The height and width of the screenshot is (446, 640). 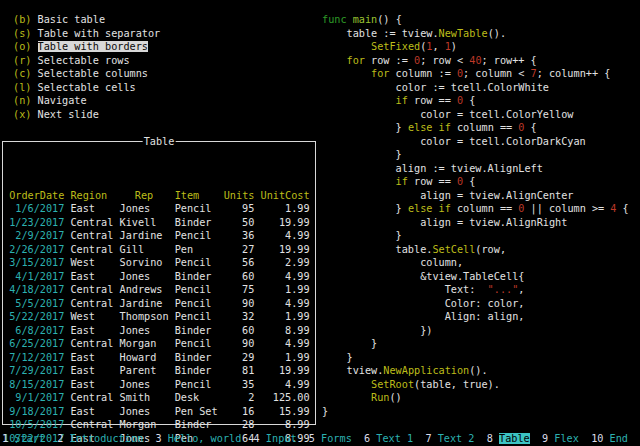 I want to click on menu-item-next-slide: (x) Next slide, so click(x=86, y=115).